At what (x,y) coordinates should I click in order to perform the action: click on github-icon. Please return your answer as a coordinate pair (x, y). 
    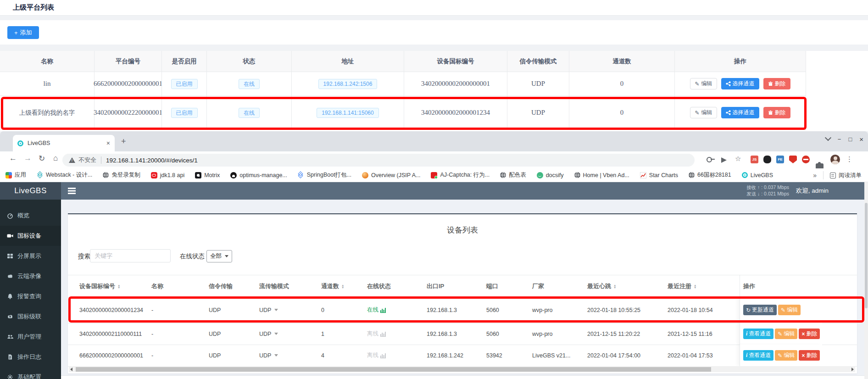
    Looking at the image, I should click on (234, 175).